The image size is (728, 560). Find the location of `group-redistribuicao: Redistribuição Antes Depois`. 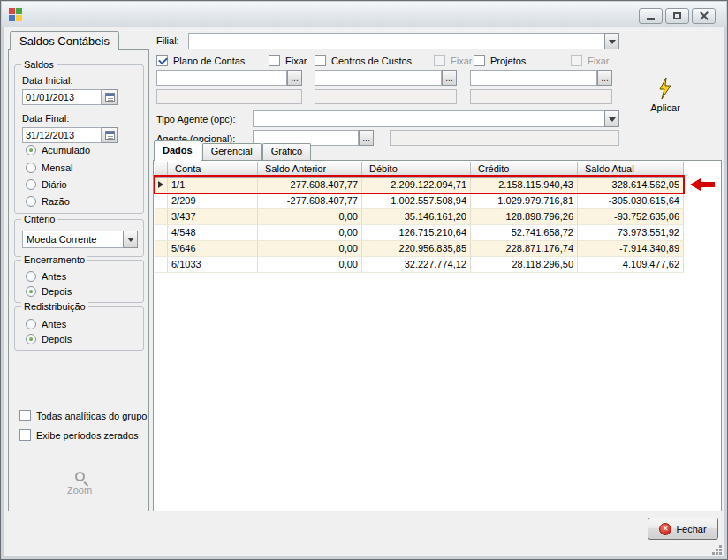

group-redistribuicao: Redistribuição Antes Depois is located at coordinates (80, 329).